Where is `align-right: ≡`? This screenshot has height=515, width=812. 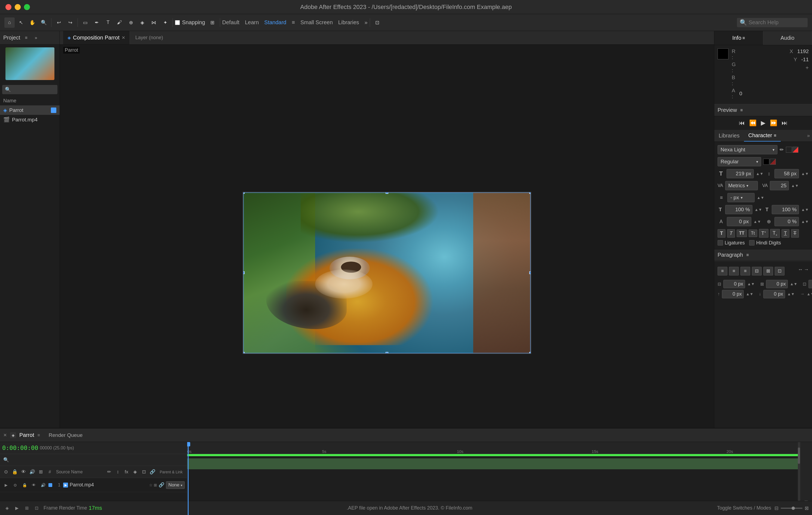 align-right: ≡ is located at coordinates (745, 271).